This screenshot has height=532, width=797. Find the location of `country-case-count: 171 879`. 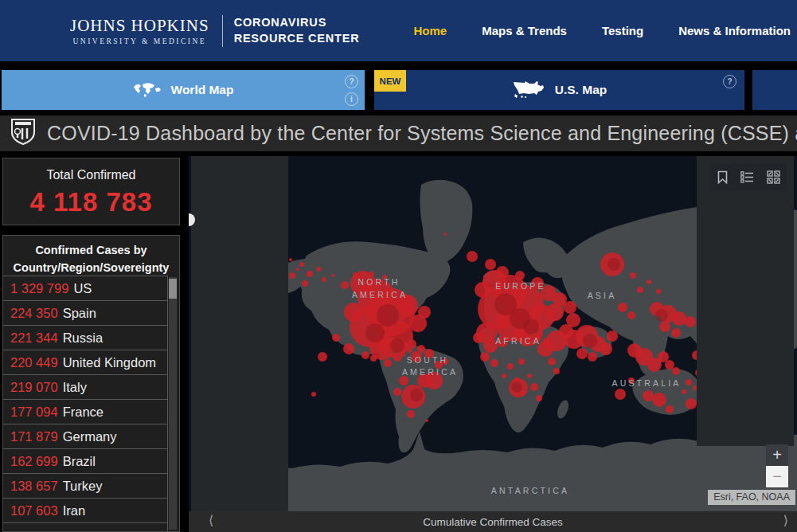

country-case-count: 171 879 is located at coordinates (34, 436).